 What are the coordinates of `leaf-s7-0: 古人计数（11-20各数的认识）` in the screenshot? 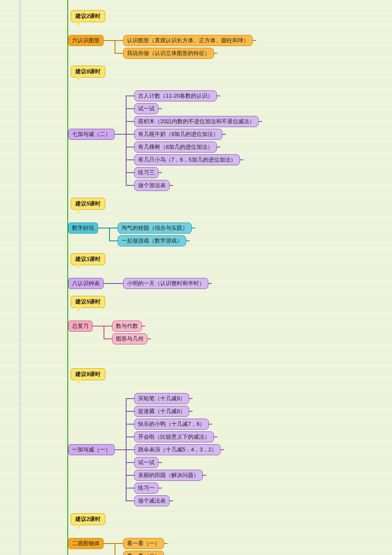 It's located at (176, 96).